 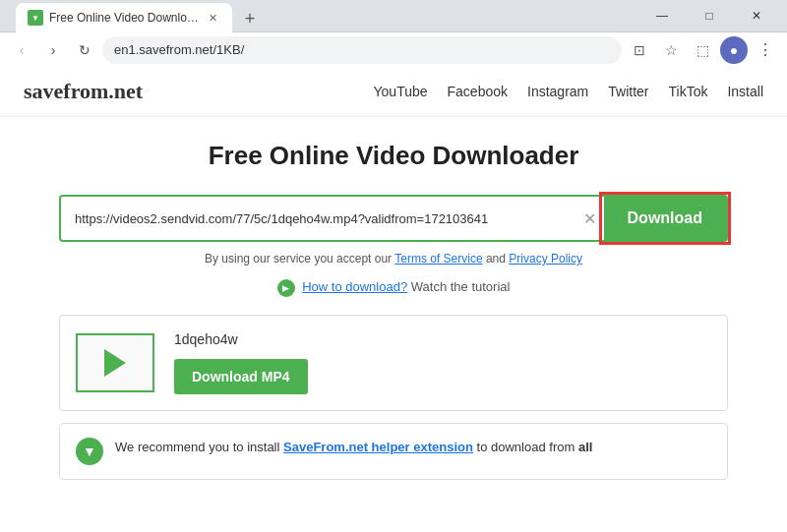 I want to click on nav-instagram: Instagram, so click(x=558, y=91).